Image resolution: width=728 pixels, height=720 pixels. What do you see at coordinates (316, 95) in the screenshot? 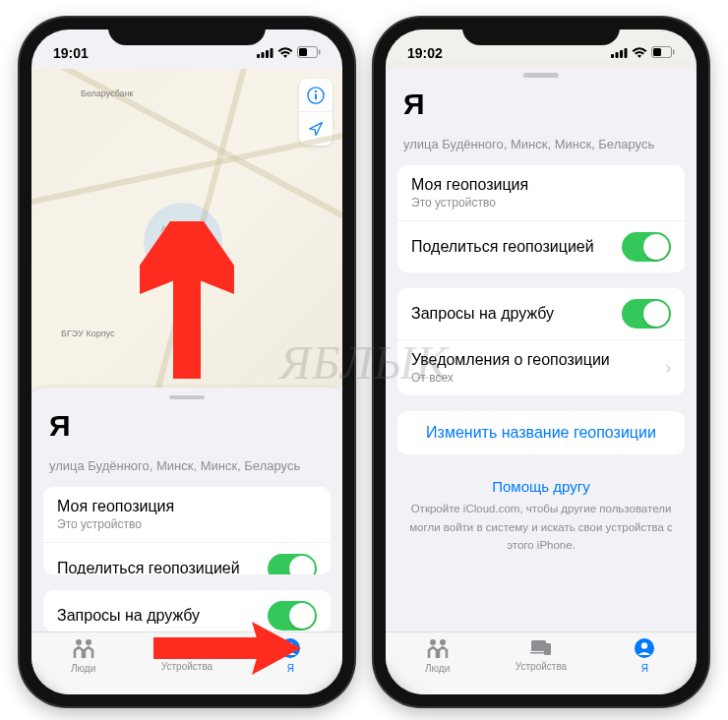
I see `info-button` at bounding box center [316, 95].